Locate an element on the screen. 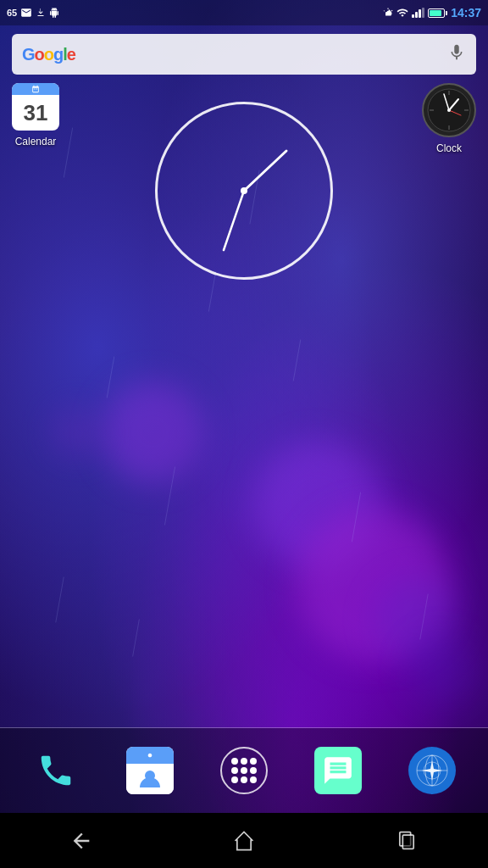 The image size is (488, 868). mic-icon is located at coordinates (457, 54).